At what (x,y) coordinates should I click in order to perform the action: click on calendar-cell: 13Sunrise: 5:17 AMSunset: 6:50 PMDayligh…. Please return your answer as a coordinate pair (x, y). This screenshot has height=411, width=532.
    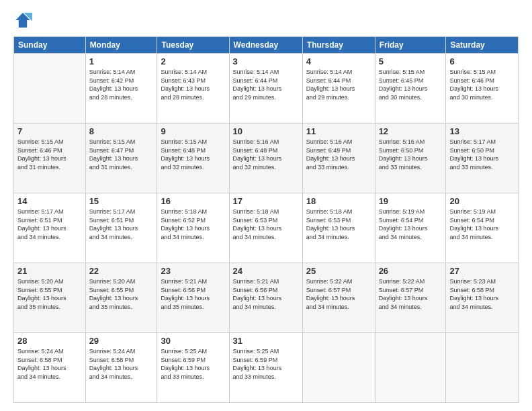
    Looking at the image, I should click on (482, 158).